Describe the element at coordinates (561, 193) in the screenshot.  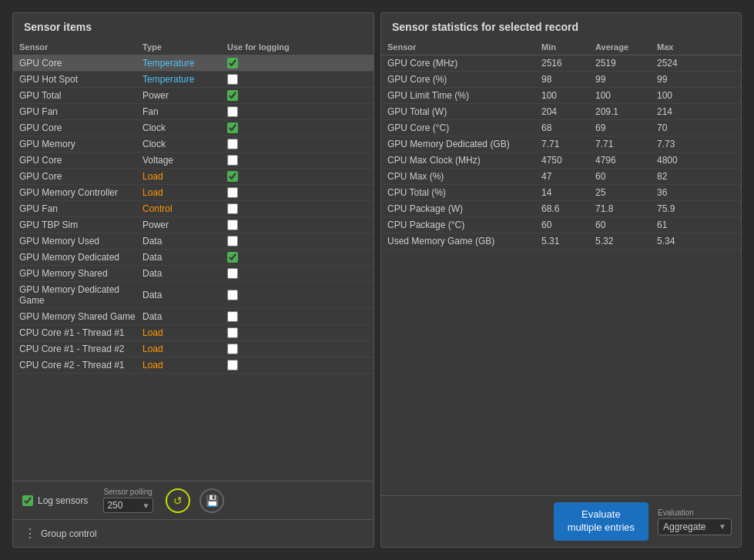
I see `stats-list-item: CPU Total (%) 14 25 36` at that location.